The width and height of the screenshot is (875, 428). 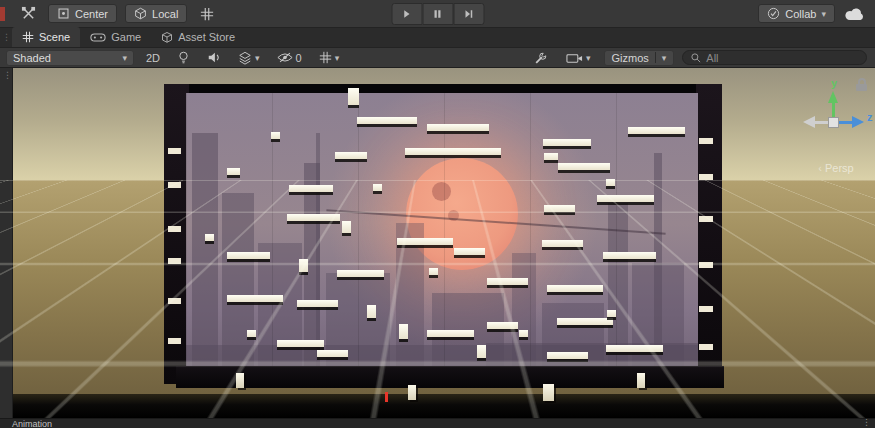 I want to click on animation-tab: Animation, so click(x=32, y=424).